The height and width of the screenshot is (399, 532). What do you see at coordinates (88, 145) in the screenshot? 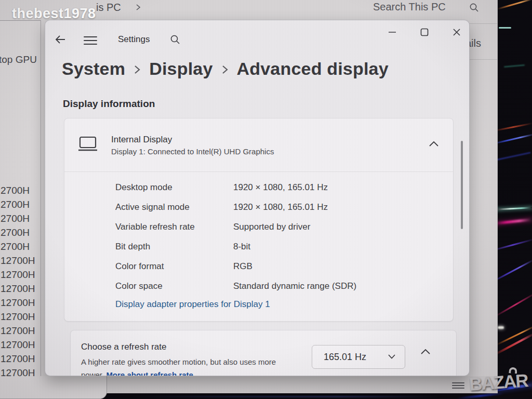
I see `laptop-icon` at bounding box center [88, 145].